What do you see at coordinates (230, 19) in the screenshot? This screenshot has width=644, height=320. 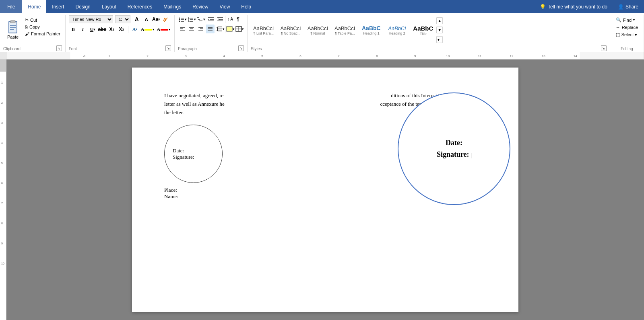 I see `sort-button: ↕A` at bounding box center [230, 19].